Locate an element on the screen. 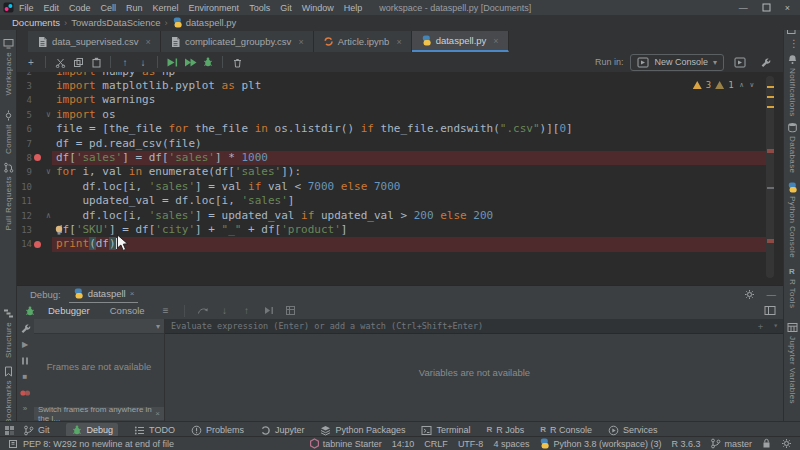 This screenshot has width=800, height=450. debug-cell-button is located at coordinates (208, 62).